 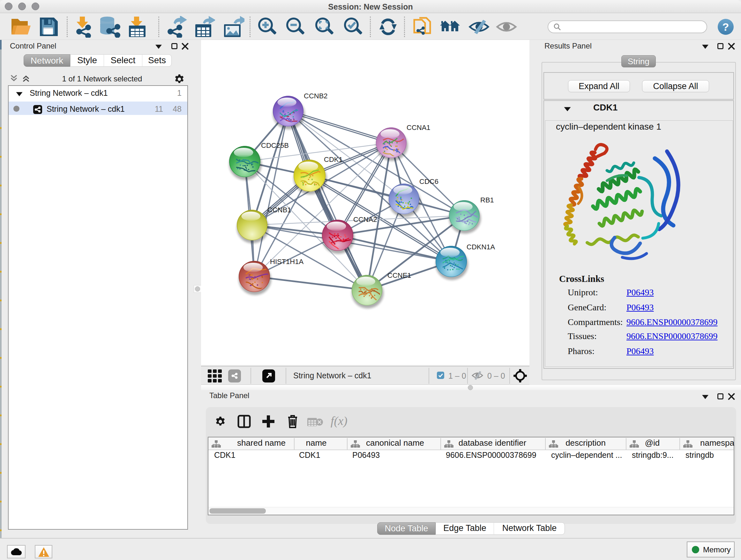 What do you see at coordinates (333, 160) in the screenshot?
I see `svg-text: CDK1` at bounding box center [333, 160].